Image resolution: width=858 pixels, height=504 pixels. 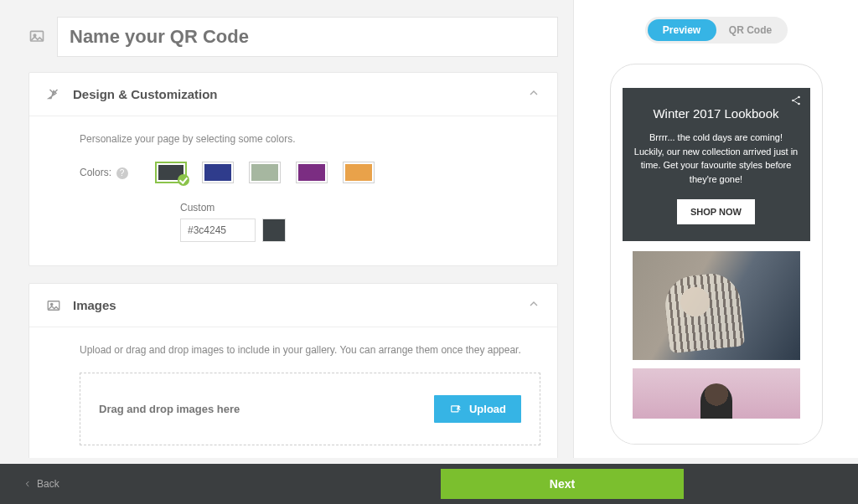 I want to click on qr-name-input, so click(x=308, y=37).